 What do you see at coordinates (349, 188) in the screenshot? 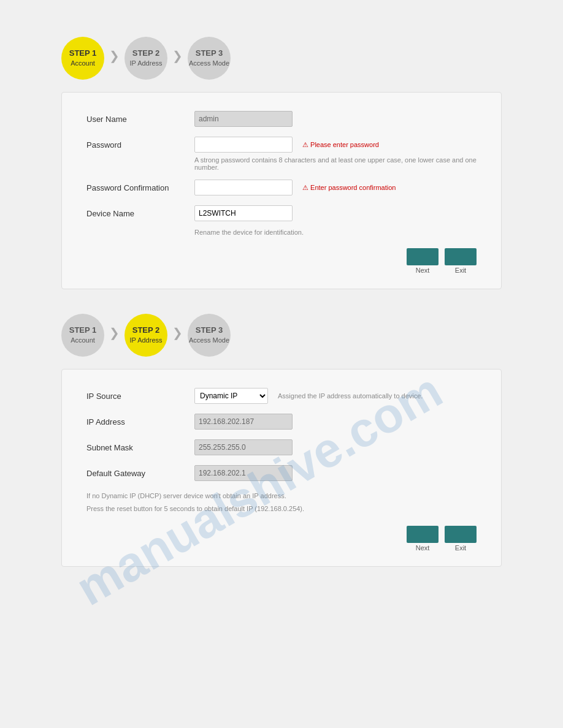
I see `password-confirm-error: ⚠ Enter password confirmation` at bounding box center [349, 188].